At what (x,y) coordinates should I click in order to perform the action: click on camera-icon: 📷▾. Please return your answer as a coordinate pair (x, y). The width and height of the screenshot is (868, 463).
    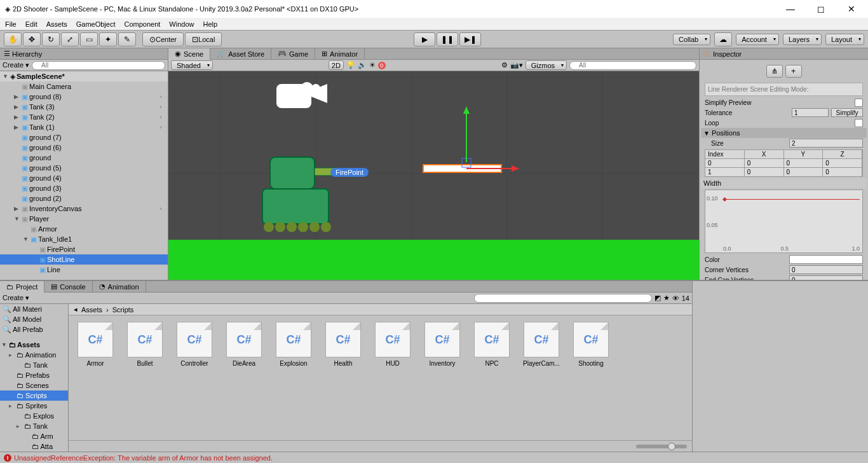
    Looking at the image, I should click on (517, 65).